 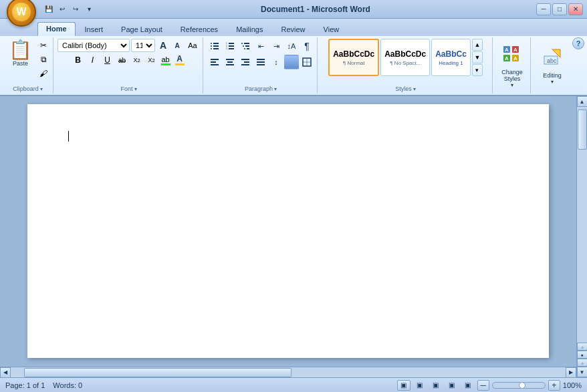 What do you see at coordinates (582, 224) in the screenshot?
I see `vscroll-track` at bounding box center [582, 224].